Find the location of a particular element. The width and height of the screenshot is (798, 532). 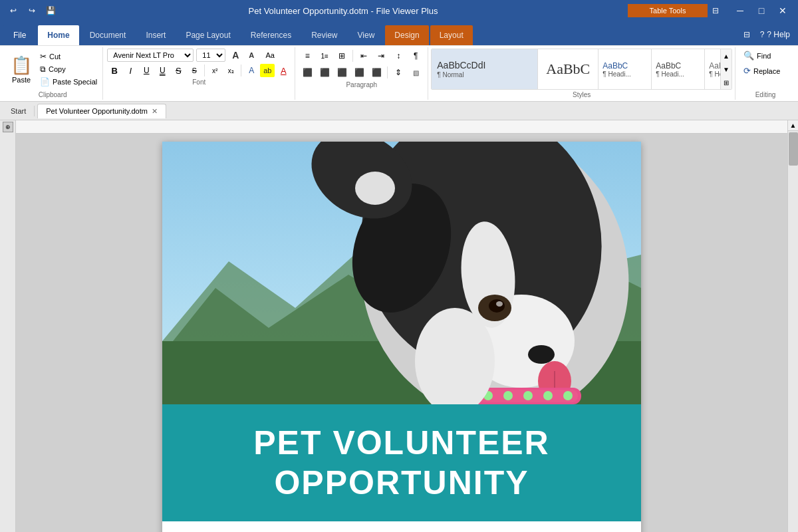

style-normal-item: AaBbCcDdI ¶ Normal is located at coordinates (485, 69).